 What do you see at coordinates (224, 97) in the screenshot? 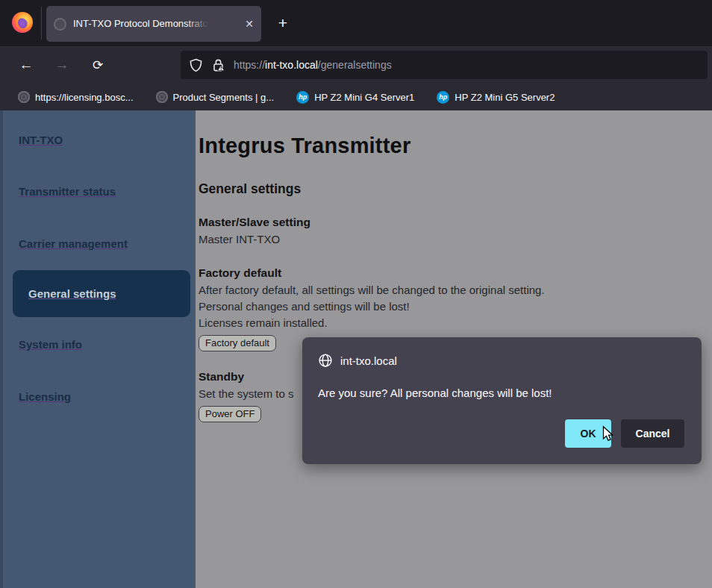
I see `bookmark-label: Product Segments | g...` at bounding box center [224, 97].